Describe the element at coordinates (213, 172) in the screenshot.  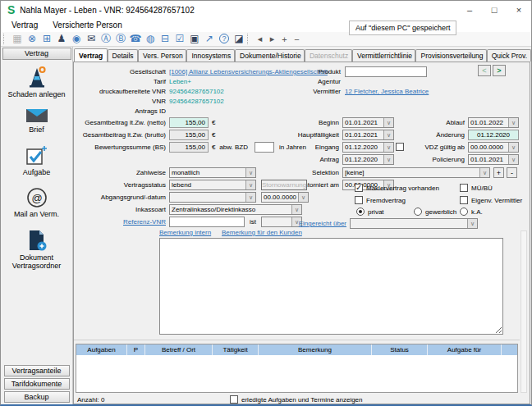
I see `zahlweise-select: monatlich∨` at that location.